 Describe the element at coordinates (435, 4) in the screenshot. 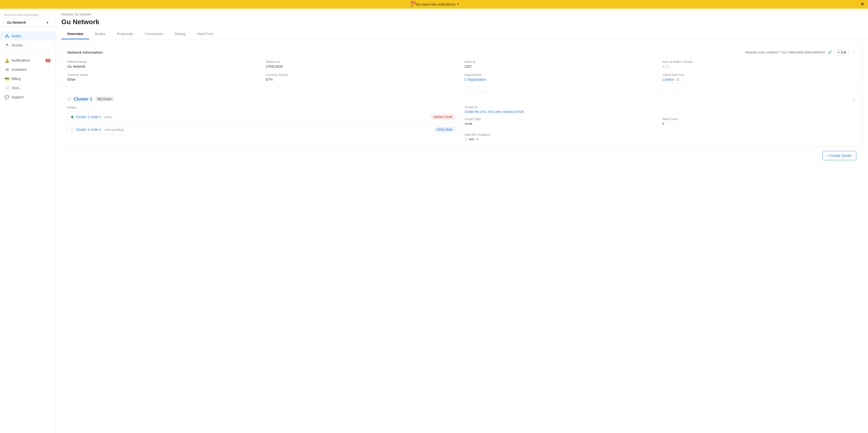

I see `notification-banner-text: You have new notifications` at that location.